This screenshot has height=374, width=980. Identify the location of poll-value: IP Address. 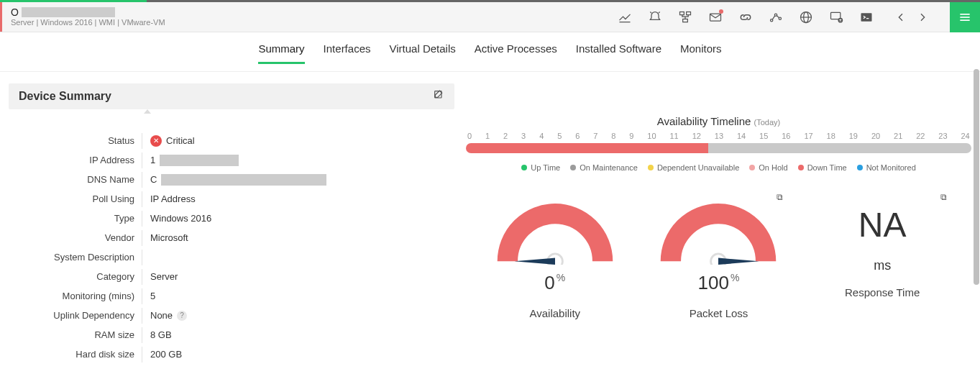
(173, 199).